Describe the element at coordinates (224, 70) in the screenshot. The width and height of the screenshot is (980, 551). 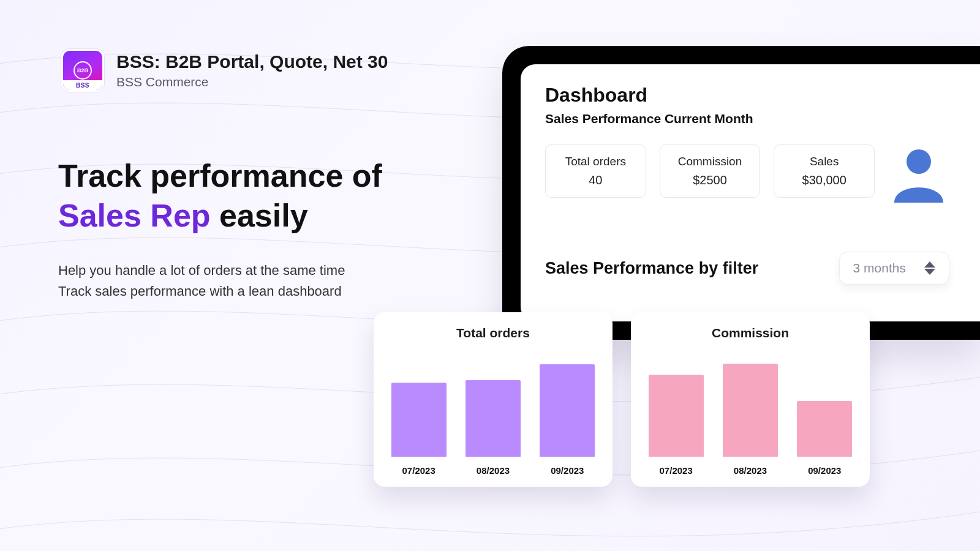
I see `app-brand: B2B BSS BSS: B2B Portal, Quote, Net 30 B…` at that location.